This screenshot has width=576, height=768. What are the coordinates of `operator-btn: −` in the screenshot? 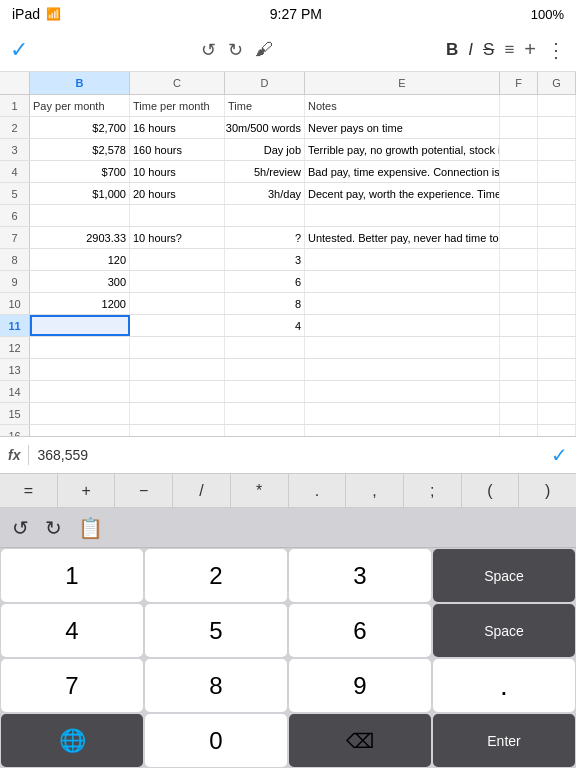 It's located at (144, 490).